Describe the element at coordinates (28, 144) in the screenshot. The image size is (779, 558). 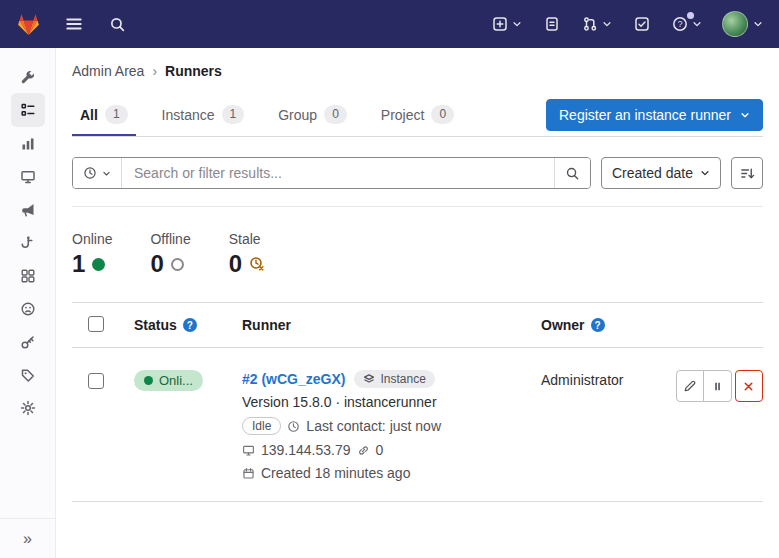
I see `sidebar-item-analytics` at that location.